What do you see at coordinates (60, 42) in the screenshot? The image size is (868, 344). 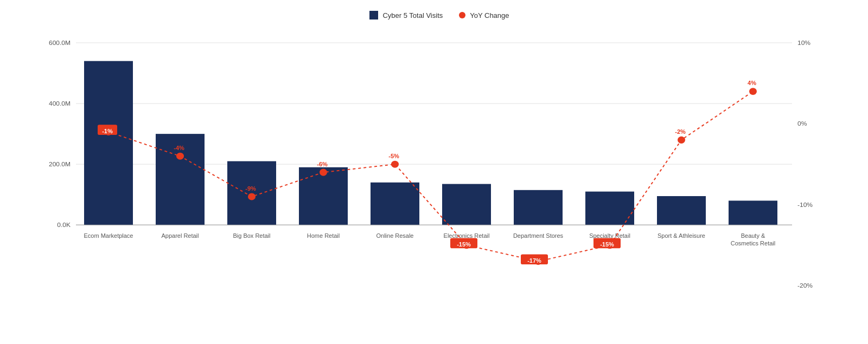 I see `svg-text: 600.0M` at bounding box center [60, 42].